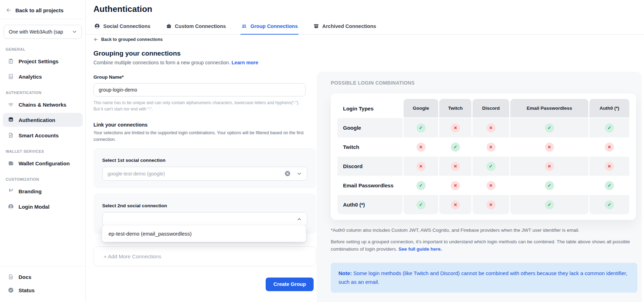  Describe the element at coordinates (11, 277) in the screenshot. I see `document-icon` at that location.